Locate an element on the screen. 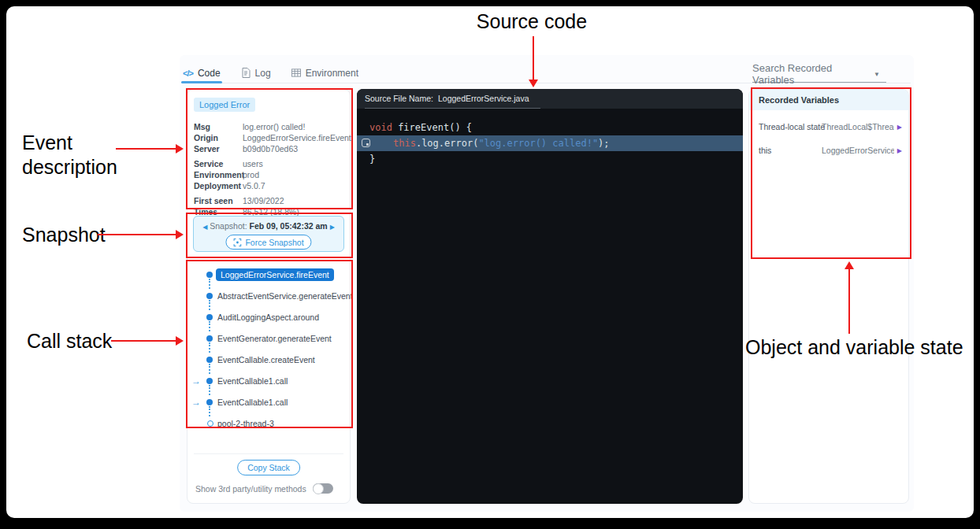 The image size is (980, 529). annotation-call-stack: Call stack is located at coordinates (69, 342).